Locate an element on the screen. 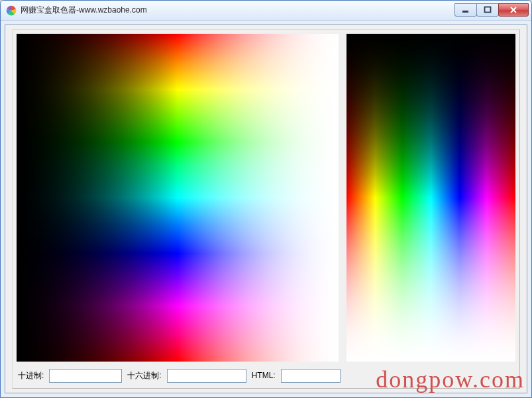 The image size is (532, 398). maximize-icon is located at coordinates (488, 10).